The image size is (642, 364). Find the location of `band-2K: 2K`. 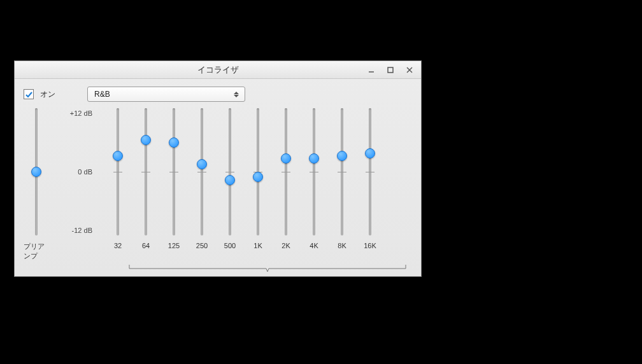

band-2K: 2K is located at coordinates (286, 185).